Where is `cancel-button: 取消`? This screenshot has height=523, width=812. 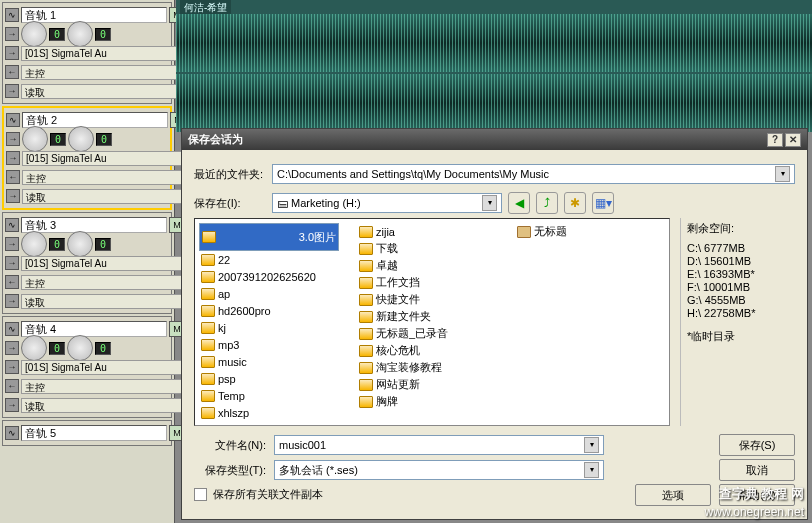 cancel-button: 取消 is located at coordinates (757, 470).